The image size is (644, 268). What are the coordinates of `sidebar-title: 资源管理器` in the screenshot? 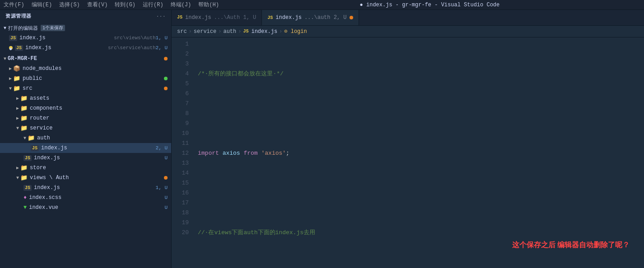 It's located at (19, 16).